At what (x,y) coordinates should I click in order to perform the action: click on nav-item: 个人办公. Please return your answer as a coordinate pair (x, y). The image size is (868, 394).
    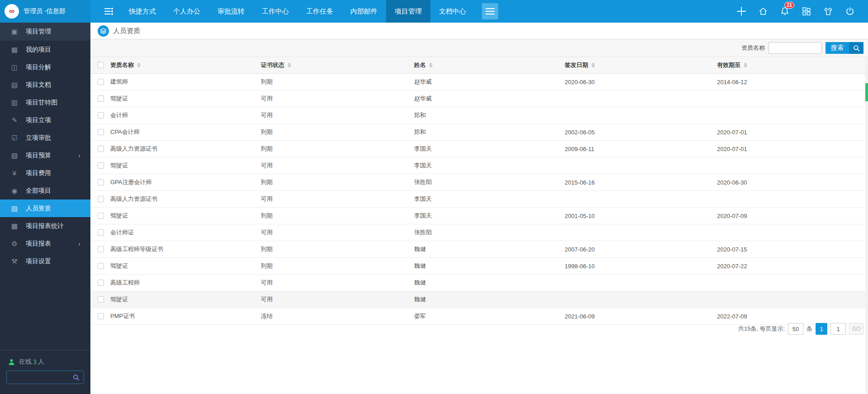
    Looking at the image, I should click on (187, 11).